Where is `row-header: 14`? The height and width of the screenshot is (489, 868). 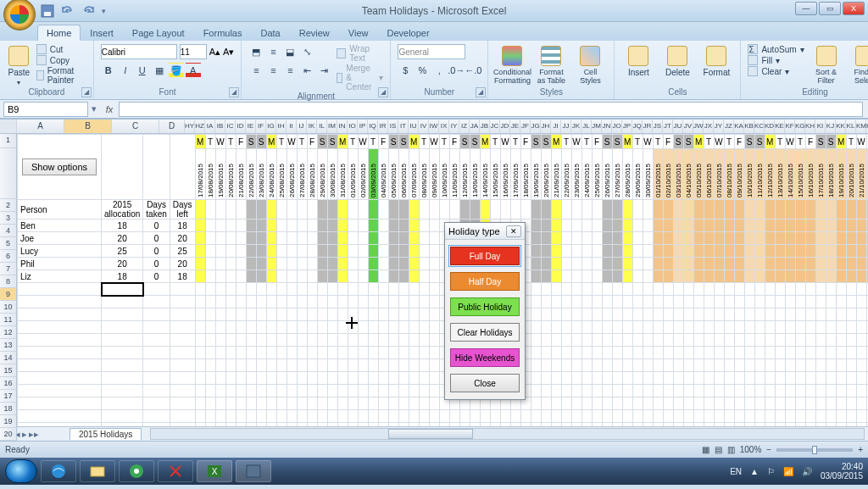
row-header: 14 is located at coordinates (8, 358).